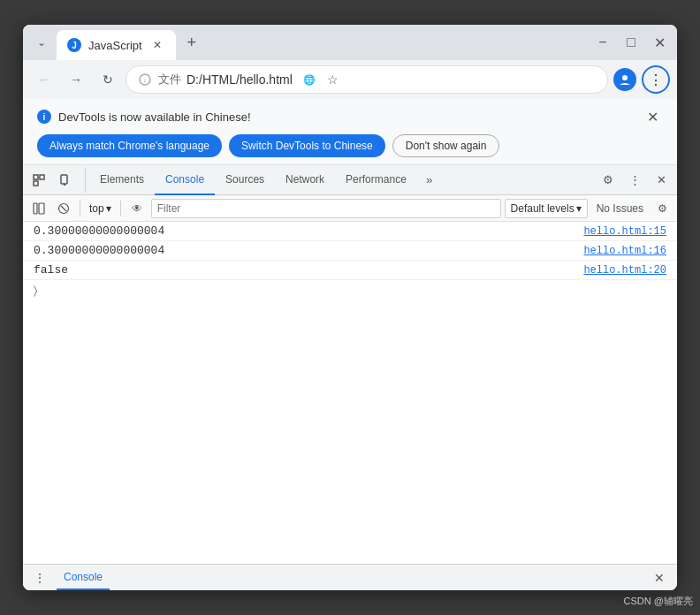 This screenshot has height=615, width=700. I want to click on bookmark-button: ☆, so click(333, 80).